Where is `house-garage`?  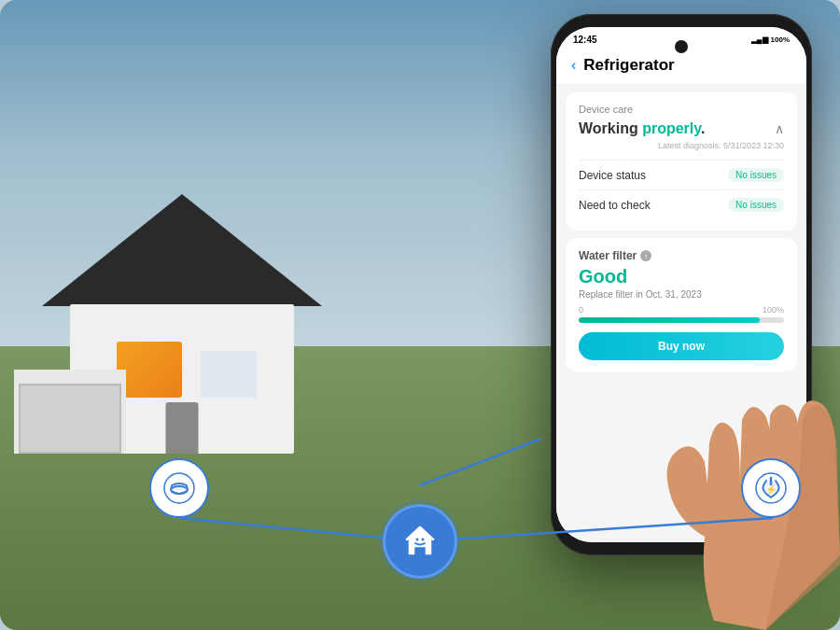
house-garage is located at coordinates (70, 412).